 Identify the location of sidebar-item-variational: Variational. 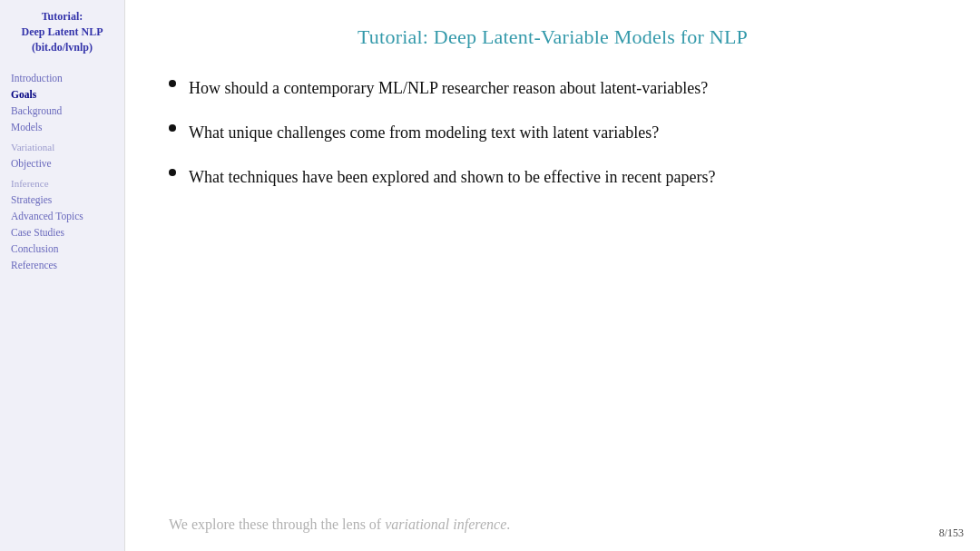
(65, 147).